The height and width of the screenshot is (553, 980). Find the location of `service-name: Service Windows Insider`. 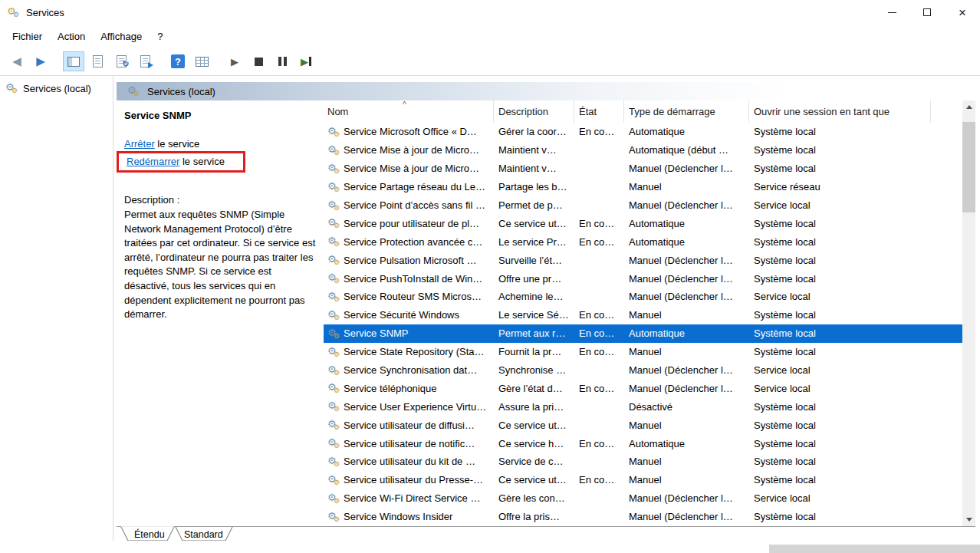

service-name: Service Windows Insider is located at coordinates (398, 517).